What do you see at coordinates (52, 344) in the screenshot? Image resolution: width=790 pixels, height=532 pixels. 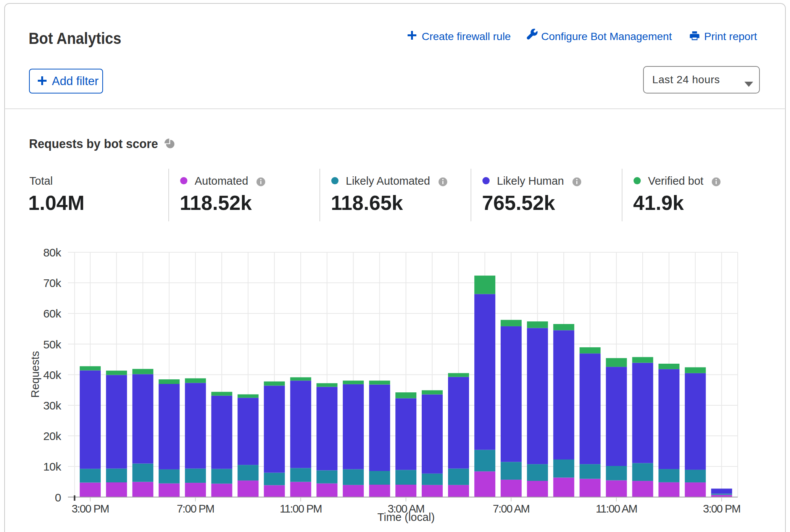 I see `svg-text: 50k` at bounding box center [52, 344].